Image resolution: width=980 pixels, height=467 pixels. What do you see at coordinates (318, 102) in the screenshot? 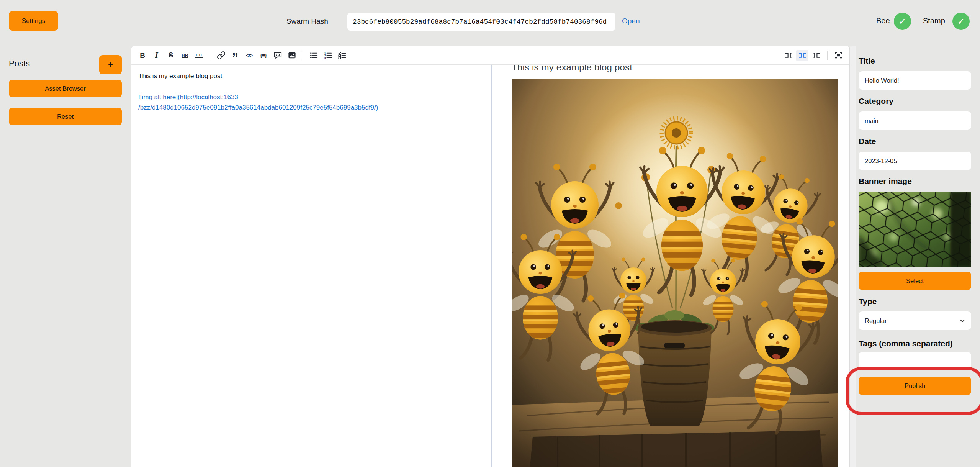
I see `editor-image-markdown: ![img alt here](http://localhost:1633 /b…` at bounding box center [318, 102].